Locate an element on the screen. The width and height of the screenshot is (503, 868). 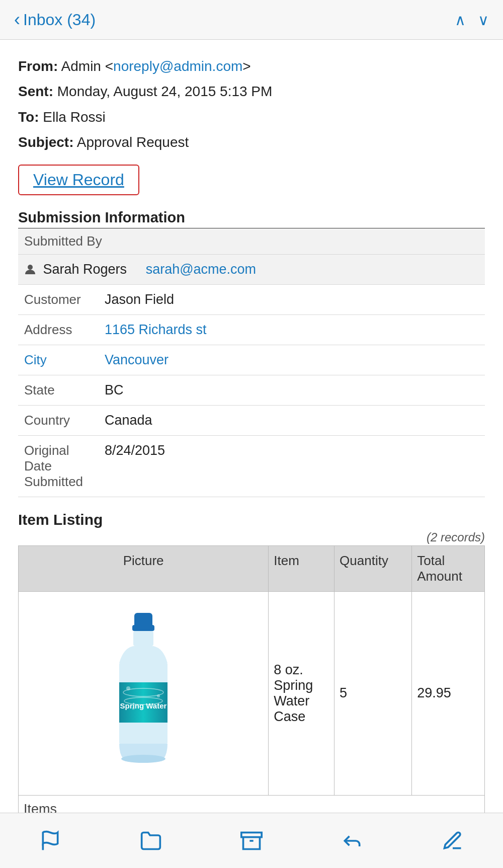
from-name: Admin is located at coordinates (81, 66).